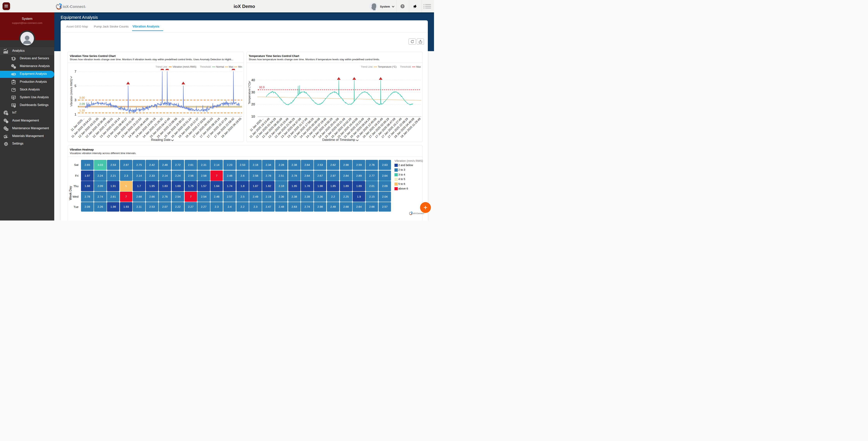 This screenshot has width=868, height=441. What do you see at coordinates (75, 86) in the screenshot?
I see `svg-text: 5` at bounding box center [75, 86].